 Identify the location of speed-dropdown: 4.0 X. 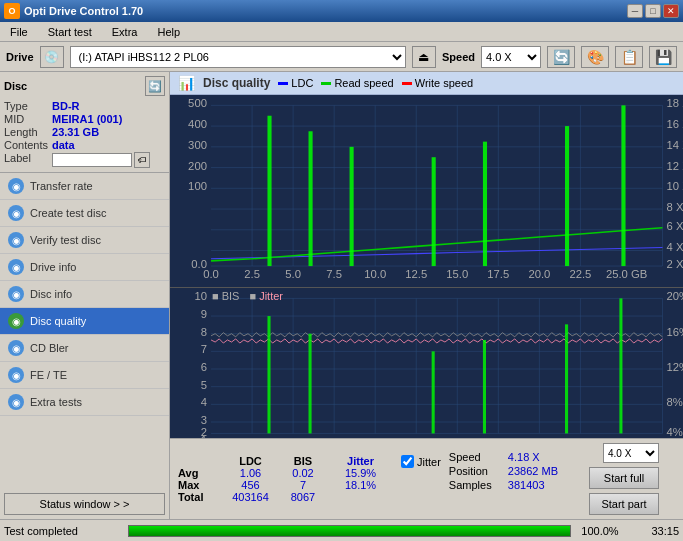
(631, 453).